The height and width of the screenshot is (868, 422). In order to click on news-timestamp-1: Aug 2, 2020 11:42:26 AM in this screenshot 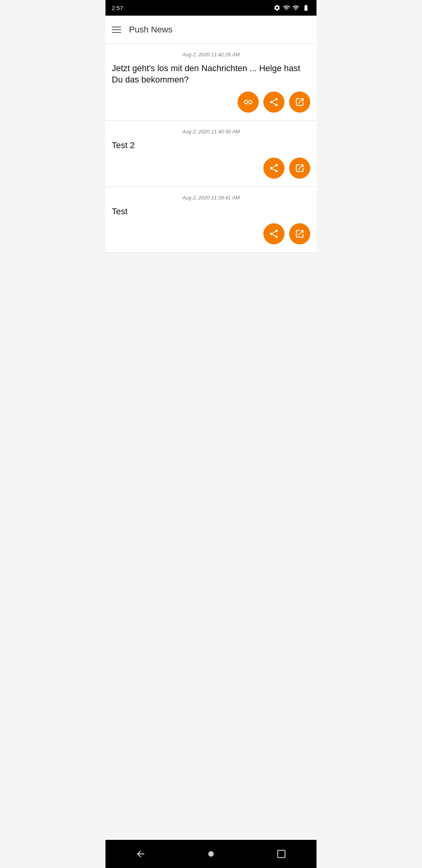, I will do `click(211, 55)`.